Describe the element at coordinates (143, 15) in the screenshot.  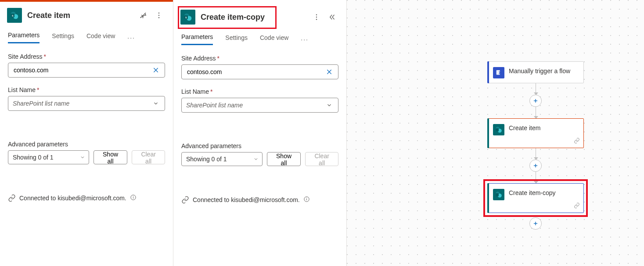
I see `unpin-icon` at that location.